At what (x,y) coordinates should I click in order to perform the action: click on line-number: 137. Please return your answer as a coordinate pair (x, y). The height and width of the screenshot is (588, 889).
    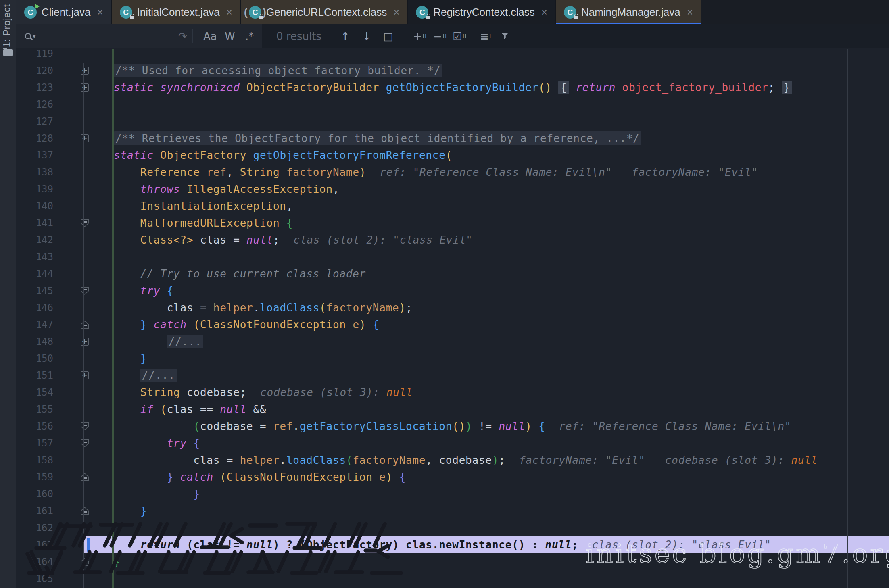
    Looking at the image, I should click on (35, 155).